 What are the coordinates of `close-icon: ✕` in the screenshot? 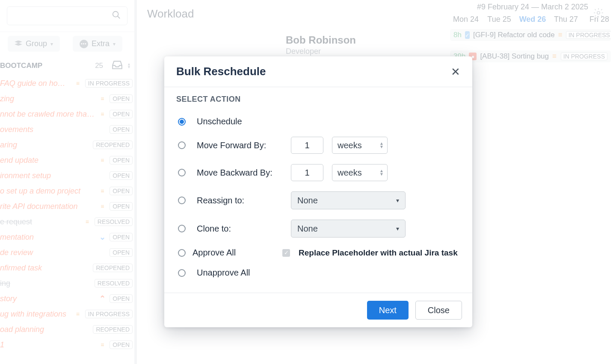 It's located at (456, 72).